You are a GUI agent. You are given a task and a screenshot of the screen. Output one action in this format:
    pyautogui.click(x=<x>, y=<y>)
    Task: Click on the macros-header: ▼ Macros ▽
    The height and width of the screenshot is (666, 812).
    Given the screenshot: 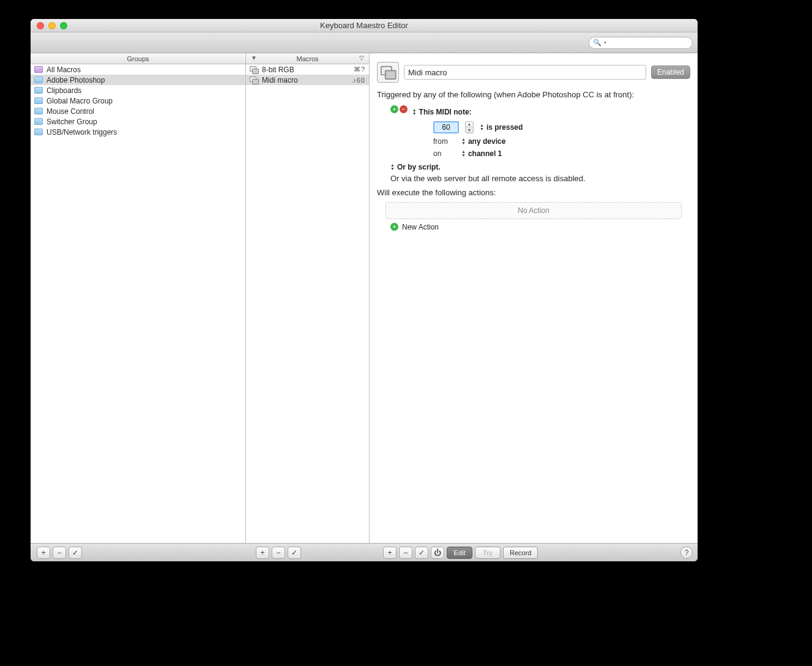 What is the action you would take?
    pyautogui.click(x=307, y=59)
    